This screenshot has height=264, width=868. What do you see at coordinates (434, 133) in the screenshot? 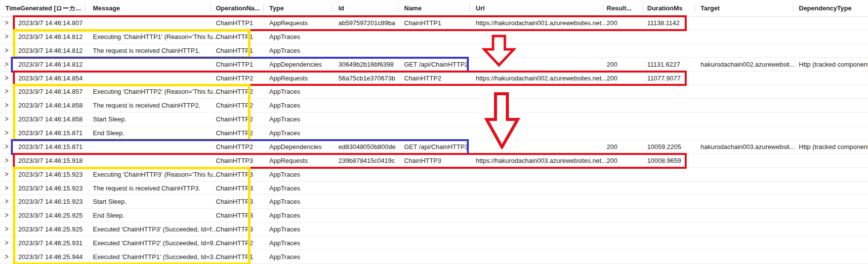
I see `table-row: >2023/3/7 14:46:15.871End Sleep.ChainHTT…` at bounding box center [434, 133].